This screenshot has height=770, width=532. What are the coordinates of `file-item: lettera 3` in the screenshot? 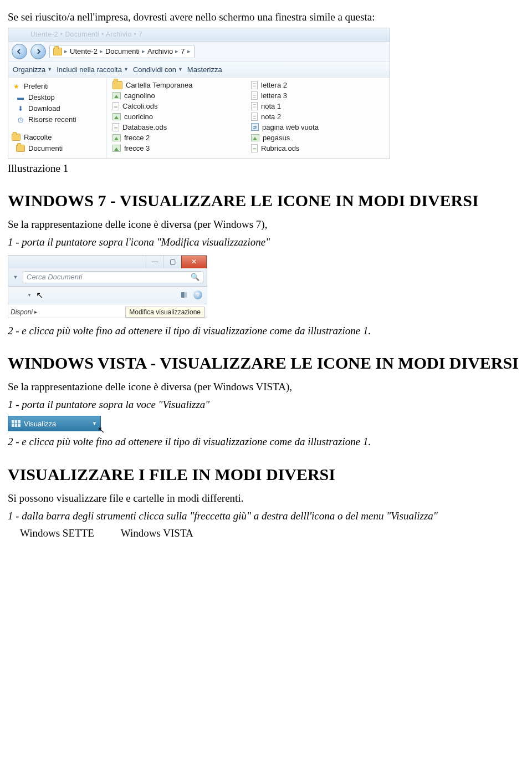 It's located at (315, 95).